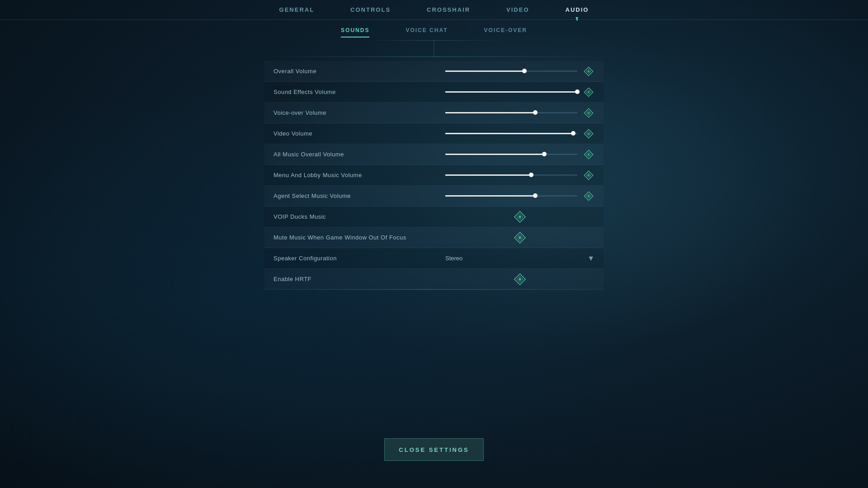  What do you see at coordinates (511, 92) in the screenshot?
I see `slider-sound-effects-volume` at bounding box center [511, 92].